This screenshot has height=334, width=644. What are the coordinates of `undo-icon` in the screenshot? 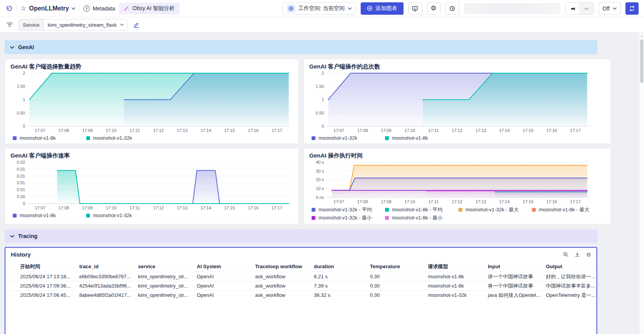 It's located at (9, 9).